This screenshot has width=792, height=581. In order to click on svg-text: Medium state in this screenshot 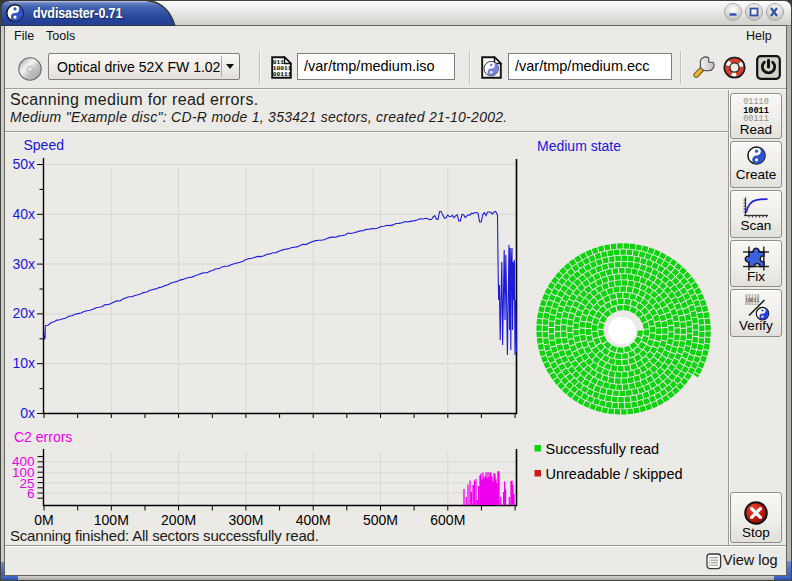, I will do `click(579, 146)`.